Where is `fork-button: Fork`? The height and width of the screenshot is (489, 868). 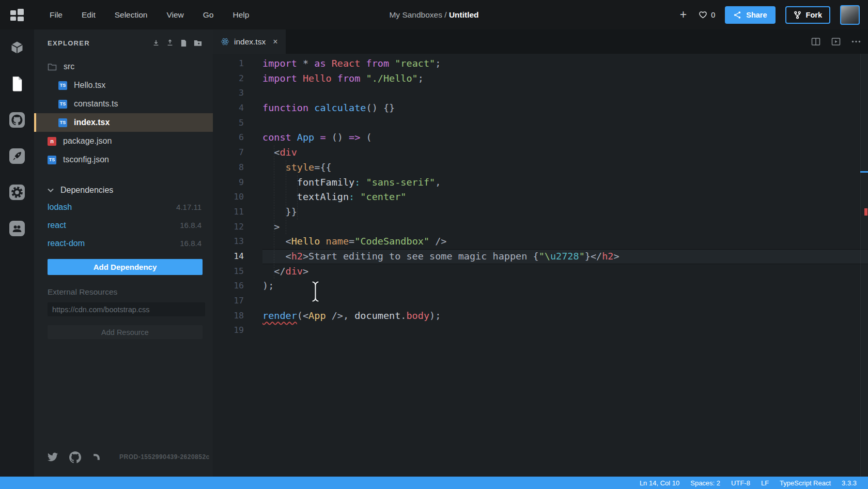
fork-button: Fork is located at coordinates (808, 15).